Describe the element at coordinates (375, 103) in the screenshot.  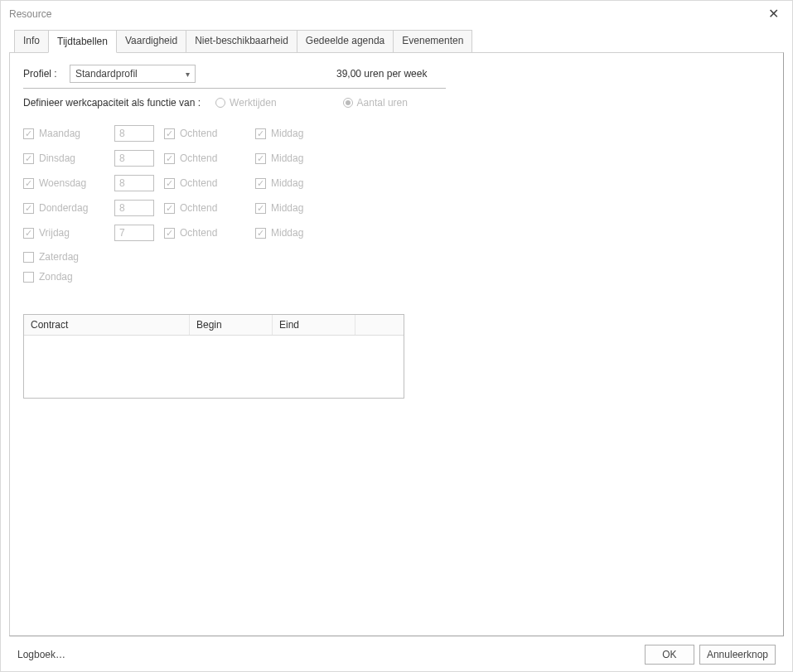
I see `radio-aantal-uren: Aantal uren` at that location.